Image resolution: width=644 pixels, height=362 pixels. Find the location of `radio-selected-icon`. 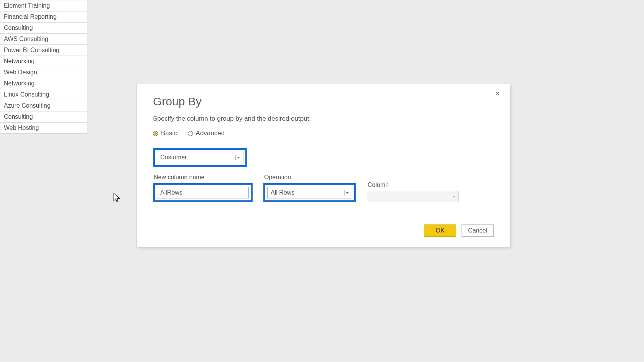

radio-selected-icon is located at coordinates (156, 133).